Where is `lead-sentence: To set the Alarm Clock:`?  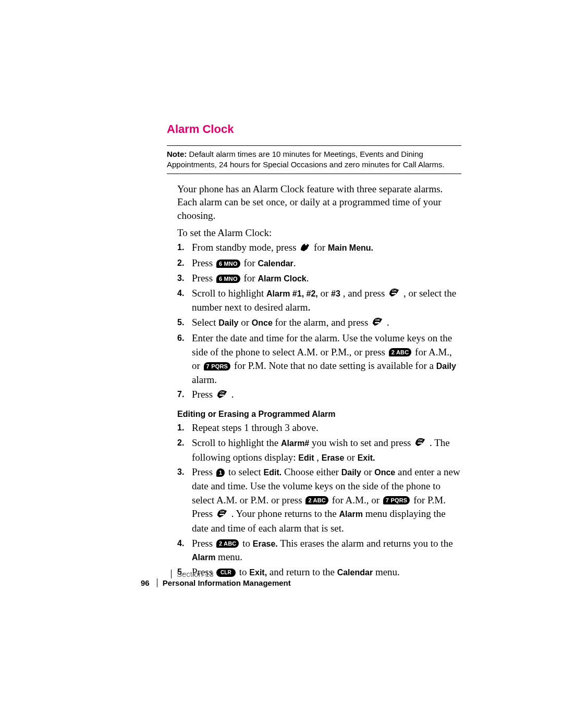 lead-sentence: To set the Alarm Clock: is located at coordinates (314, 233).